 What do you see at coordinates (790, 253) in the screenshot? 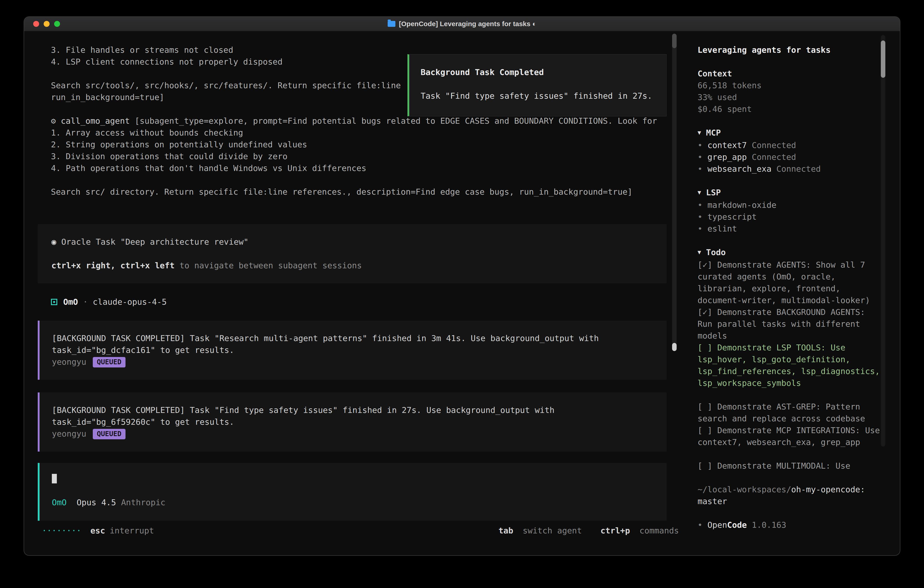
I see `todo-section-header: ▼ Todo` at bounding box center [790, 253].